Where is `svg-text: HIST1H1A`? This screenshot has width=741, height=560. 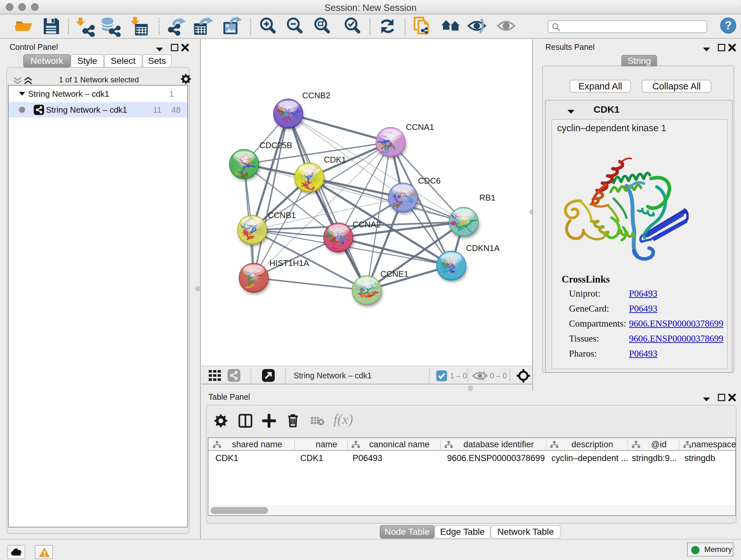
svg-text: HIST1H1A is located at coordinates (289, 263).